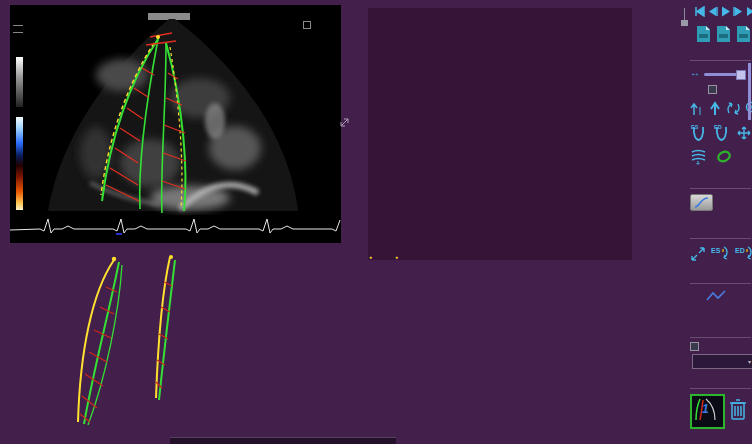  I want to click on ecg-strip, so click(176, 227).